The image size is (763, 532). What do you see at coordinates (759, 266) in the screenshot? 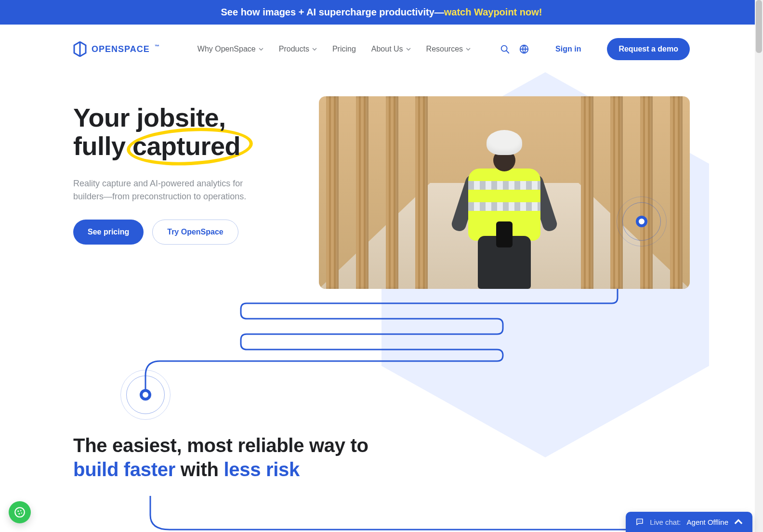
I see `scrollbar` at bounding box center [759, 266].